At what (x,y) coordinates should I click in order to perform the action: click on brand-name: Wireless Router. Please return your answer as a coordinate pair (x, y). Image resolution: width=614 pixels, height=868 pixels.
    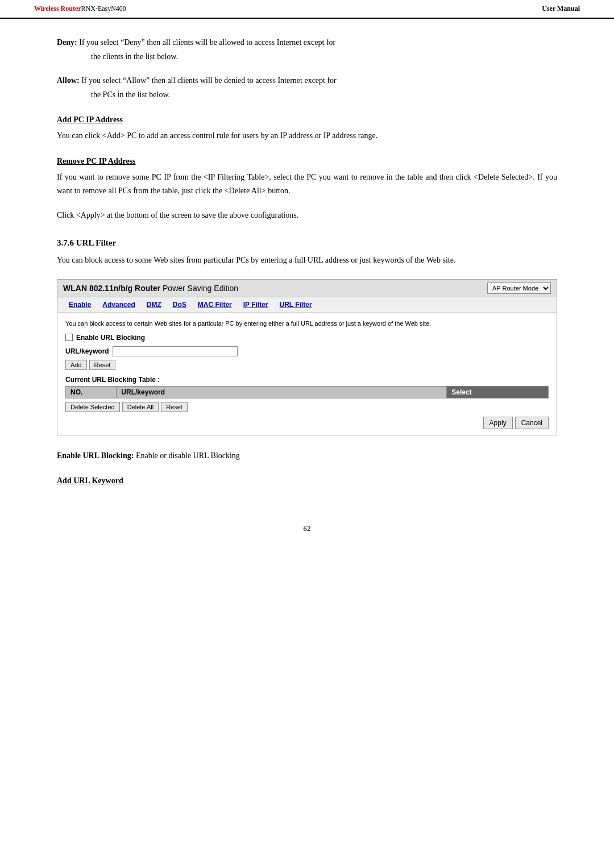
    Looking at the image, I should click on (58, 9).